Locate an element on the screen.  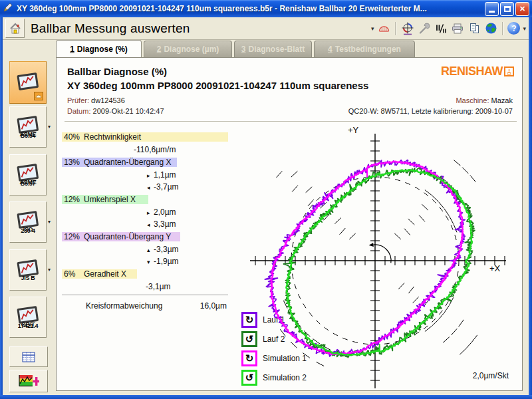
device-value: QC20-W: 8W5711, Letzte kalibrierung: 200… is located at coordinates (431, 111).